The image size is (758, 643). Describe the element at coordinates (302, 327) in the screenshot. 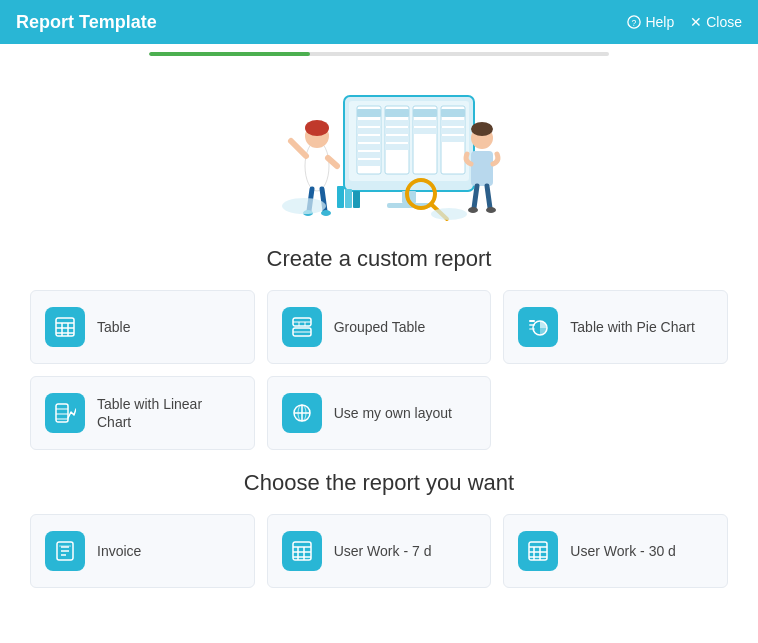

I see `grouped-table-icon-bg` at that location.